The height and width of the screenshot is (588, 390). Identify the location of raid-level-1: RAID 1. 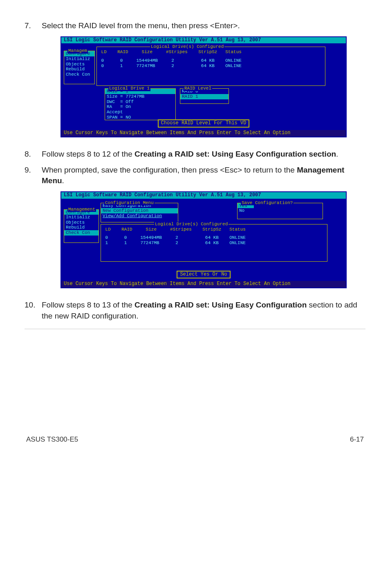
(204, 97).